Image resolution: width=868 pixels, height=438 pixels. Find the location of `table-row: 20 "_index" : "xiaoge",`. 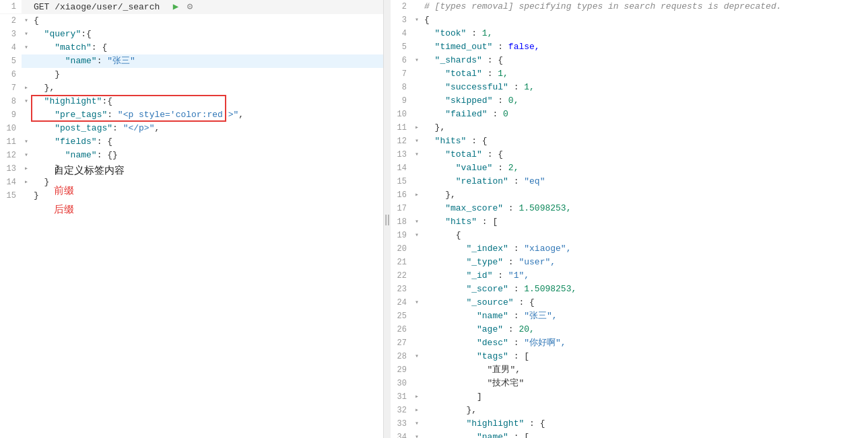

table-row: 20 "_index" : "xiaoge", is located at coordinates (629, 249).